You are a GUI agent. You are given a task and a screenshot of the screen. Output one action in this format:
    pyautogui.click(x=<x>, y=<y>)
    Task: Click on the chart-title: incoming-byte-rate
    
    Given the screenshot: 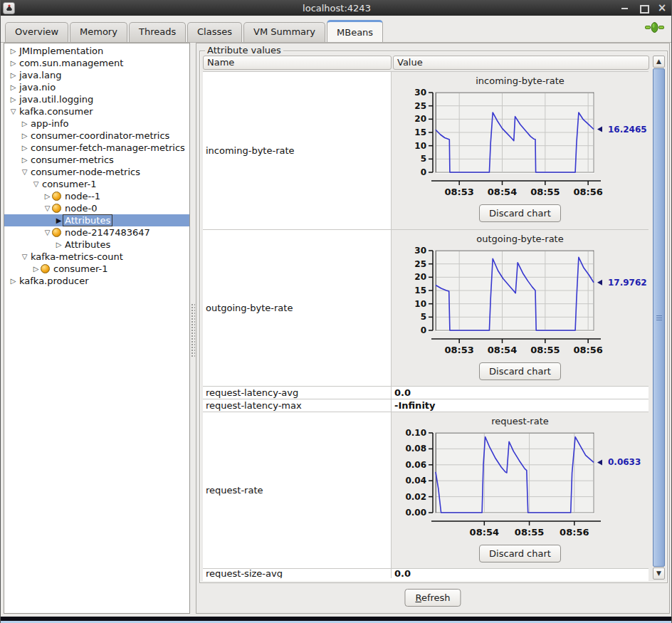 What is the action you would take?
    pyautogui.click(x=520, y=82)
    